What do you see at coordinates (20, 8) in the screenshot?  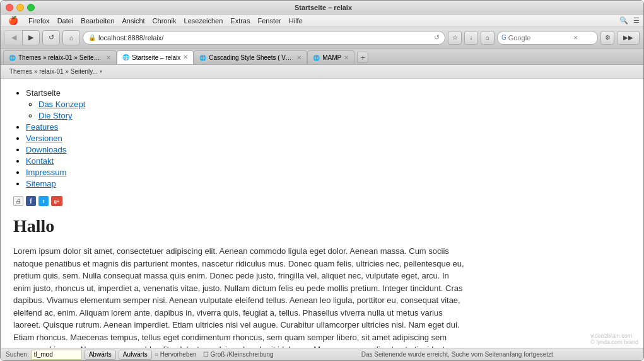 I see `minimize-button` at bounding box center [20, 8].